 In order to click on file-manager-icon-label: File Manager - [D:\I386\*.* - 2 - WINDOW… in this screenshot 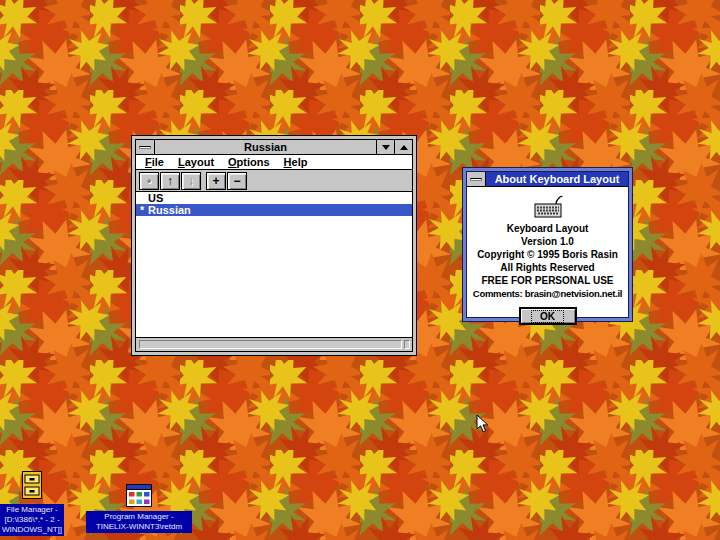, I will do `click(32, 520)`.